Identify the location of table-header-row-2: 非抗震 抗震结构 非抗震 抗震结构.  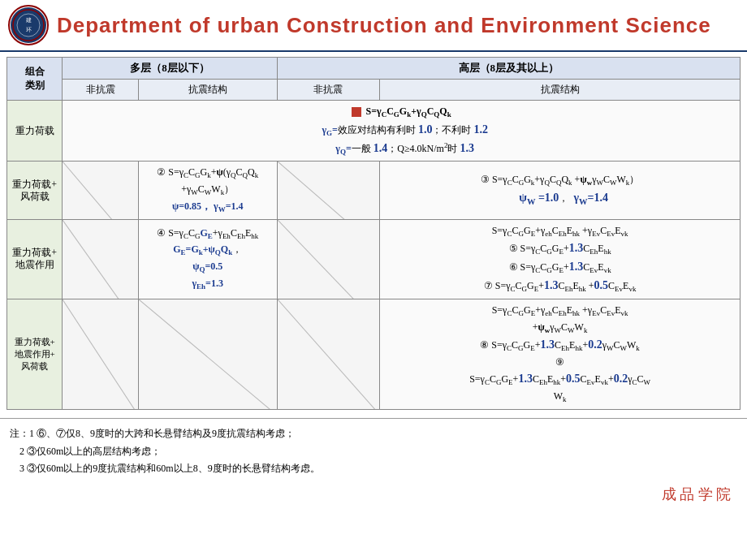
(374, 90).